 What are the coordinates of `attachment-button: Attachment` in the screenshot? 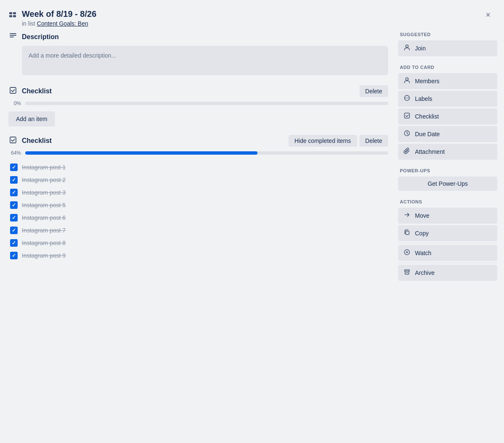 It's located at (448, 152).